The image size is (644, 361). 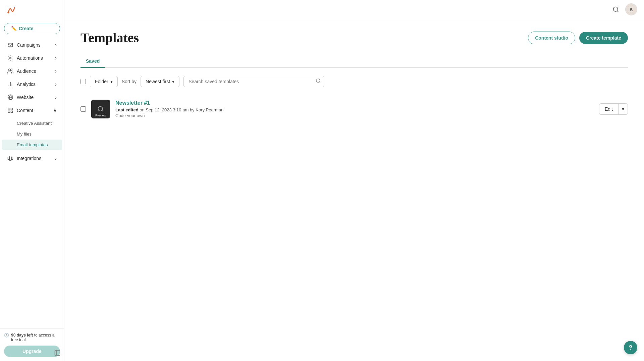 I want to click on integrations-chevron-icon: ›, so click(x=56, y=158).